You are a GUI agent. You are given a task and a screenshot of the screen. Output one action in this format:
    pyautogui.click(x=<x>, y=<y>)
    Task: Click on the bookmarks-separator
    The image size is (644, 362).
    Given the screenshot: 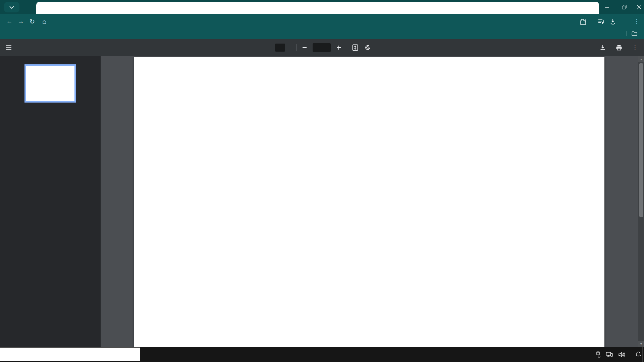 What is the action you would take?
    pyautogui.click(x=627, y=34)
    